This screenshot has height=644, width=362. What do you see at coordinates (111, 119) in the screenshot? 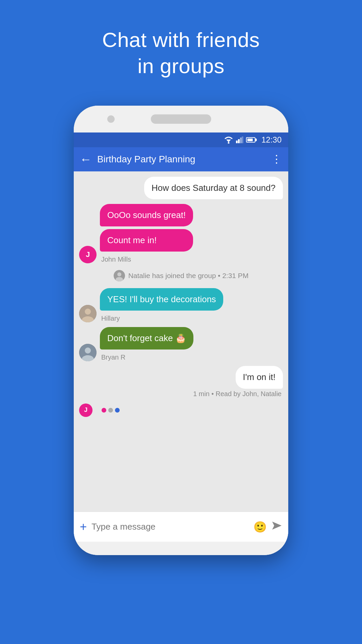
I see `phone-camera` at bounding box center [111, 119].